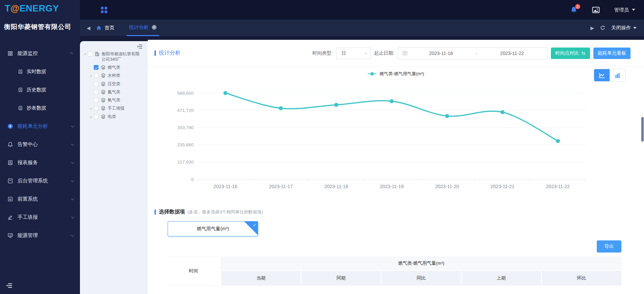 The height and width of the screenshot is (294, 644). What do you see at coordinates (114, 84) in the screenshot?
I see `tree-node-label: 压空类` at bounding box center [114, 84].